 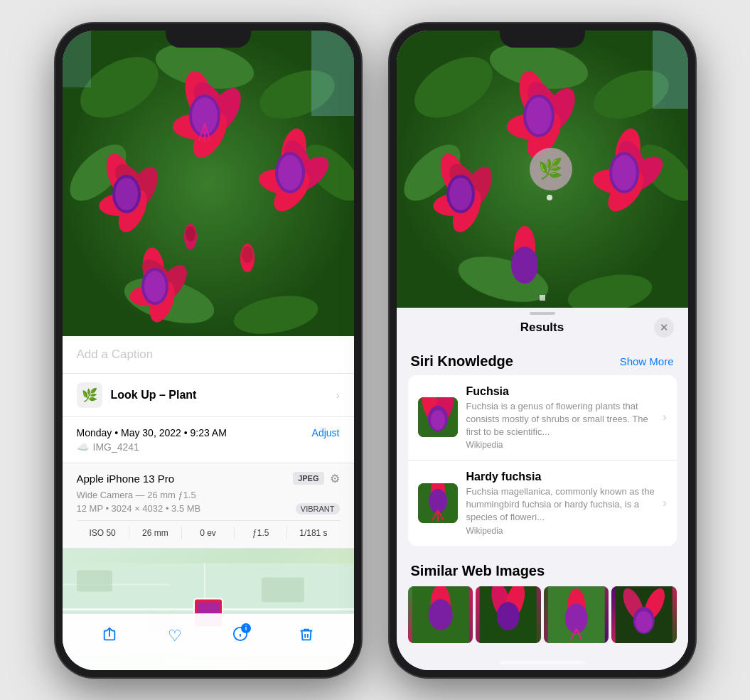 What do you see at coordinates (542, 418) in the screenshot?
I see `knowledge-item-fuchsia: Fuchsia Fuchsia is a genus of flowering …` at bounding box center [542, 418].